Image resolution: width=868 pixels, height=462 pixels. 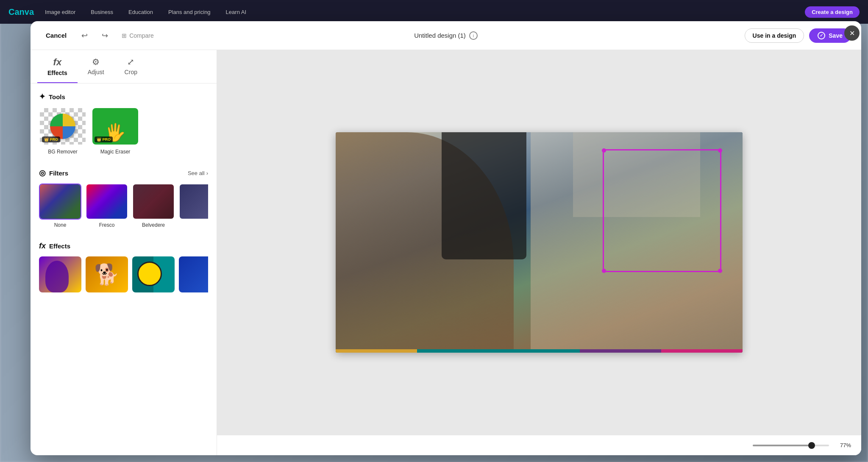 What do you see at coordinates (58, 67) in the screenshot?
I see `tab-effects: fx Effects` at bounding box center [58, 67].